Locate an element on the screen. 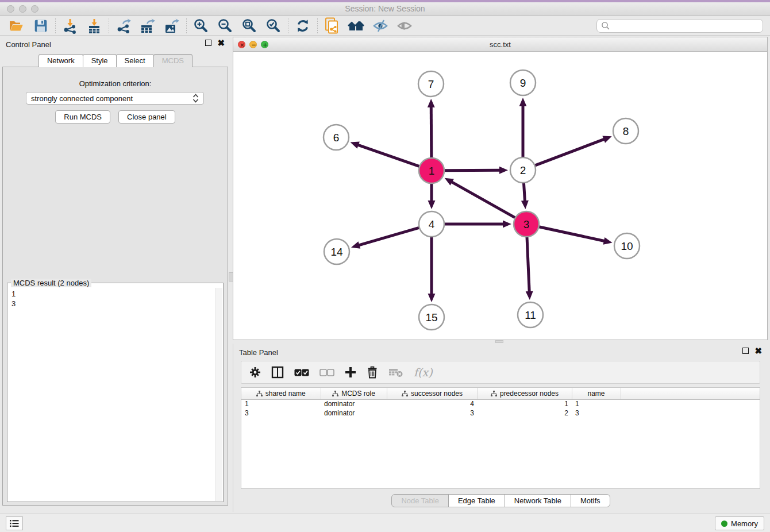 The width and height of the screenshot is (770, 532). tab-mcds: MCDS is located at coordinates (173, 61).